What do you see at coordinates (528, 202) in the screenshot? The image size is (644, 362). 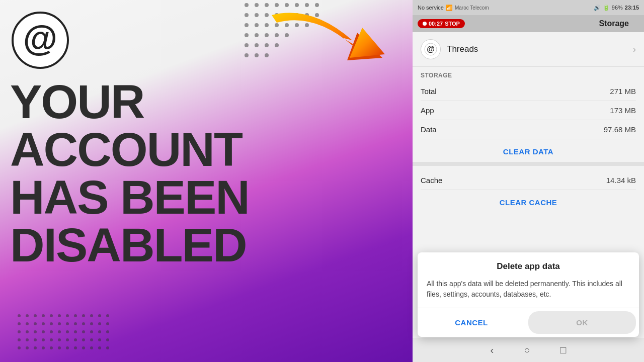 I see `clear-cache-button: CLEAR CACHE` at bounding box center [528, 202].